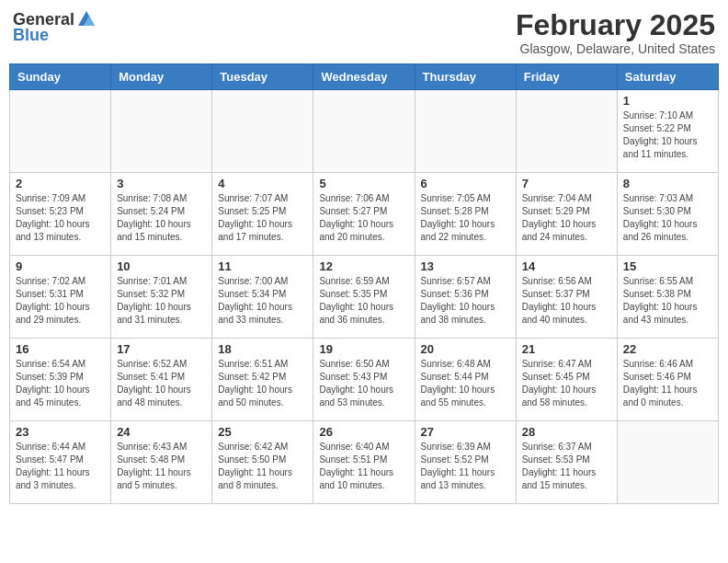  What do you see at coordinates (162, 218) in the screenshot?
I see `day-info: Sunrise: 7:08 AM Sunset: 5:24 PM Dayligh…` at bounding box center [162, 218].